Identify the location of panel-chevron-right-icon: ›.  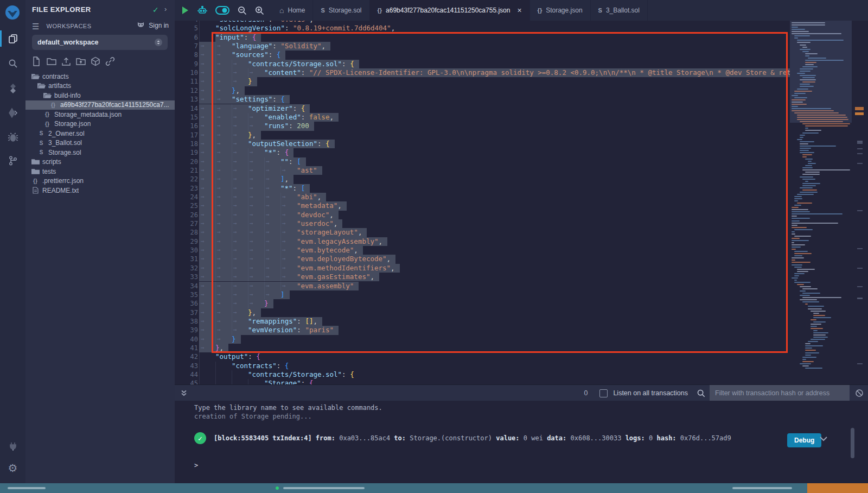
(165, 9).